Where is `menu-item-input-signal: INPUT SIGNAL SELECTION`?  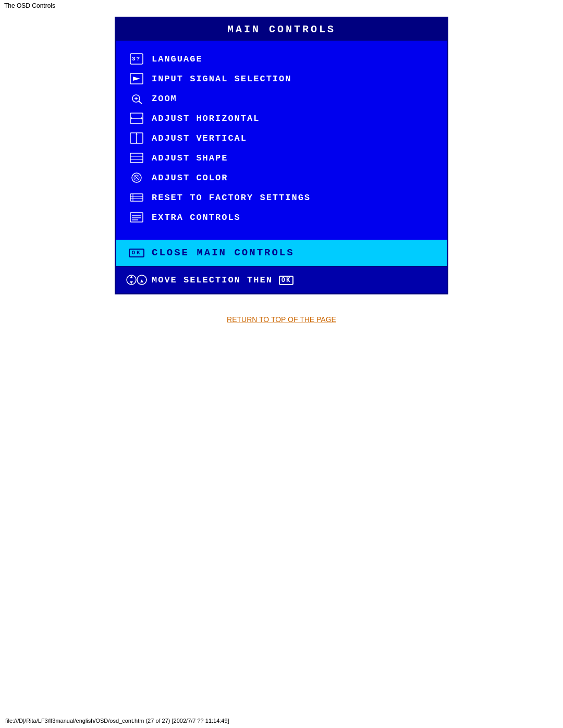 menu-item-input-signal: INPUT SIGNAL SELECTION is located at coordinates (282, 79).